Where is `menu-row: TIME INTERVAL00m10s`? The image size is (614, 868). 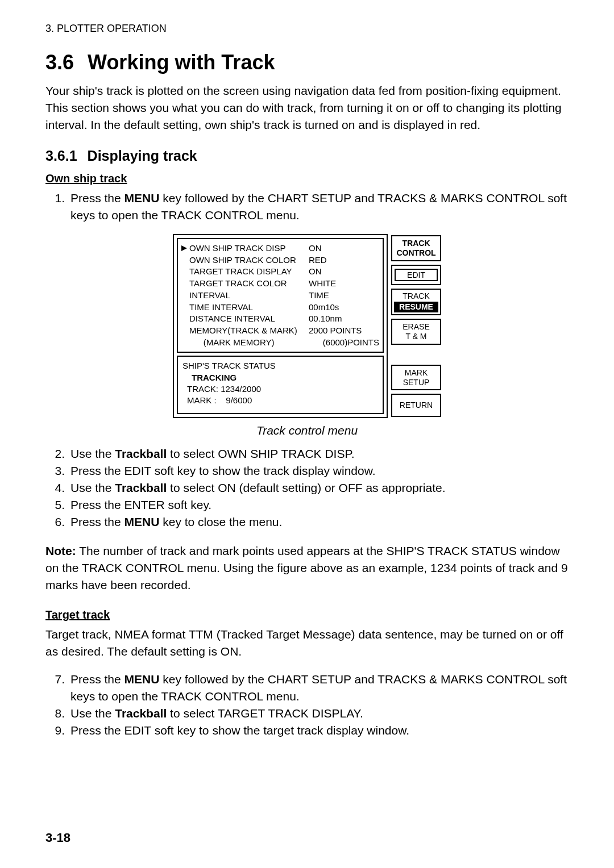 menu-row: TIME INTERVAL00m10s is located at coordinates (280, 308).